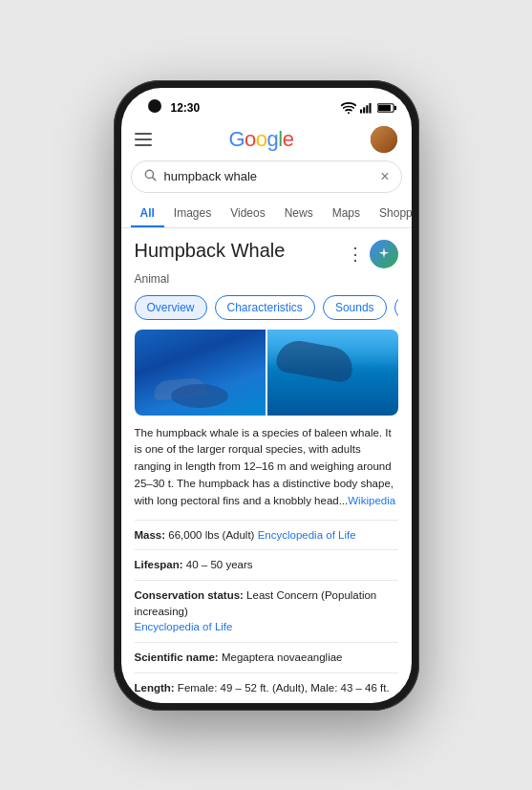  What do you see at coordinates (266, 535) in the screenshot?
I see `fact-mass: Mass: 66,000 lbs (Adult) Encyclopedia of…` at bounding box center [266, 535].